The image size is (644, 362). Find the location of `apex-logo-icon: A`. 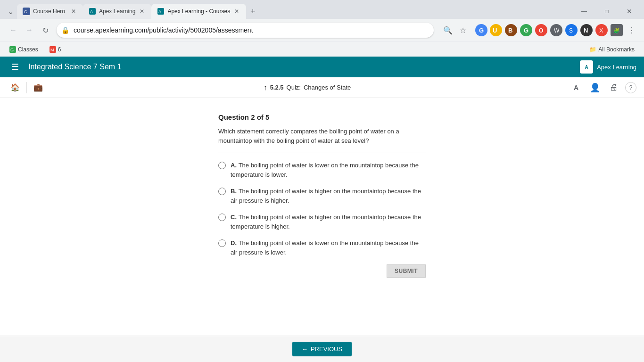

apex-logo-icon: A is located at coordinates (586, 67).